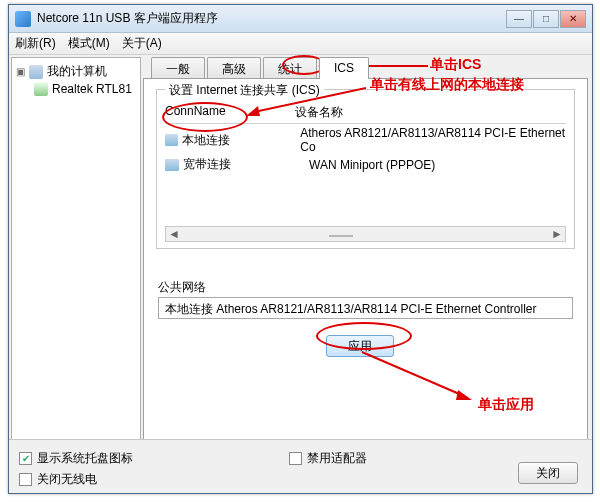 This screenshot has width=600, height=502. Describe the element at coordinates (557, 234) in the screenshot. I see `scroll-right-icon: ►` at that location.